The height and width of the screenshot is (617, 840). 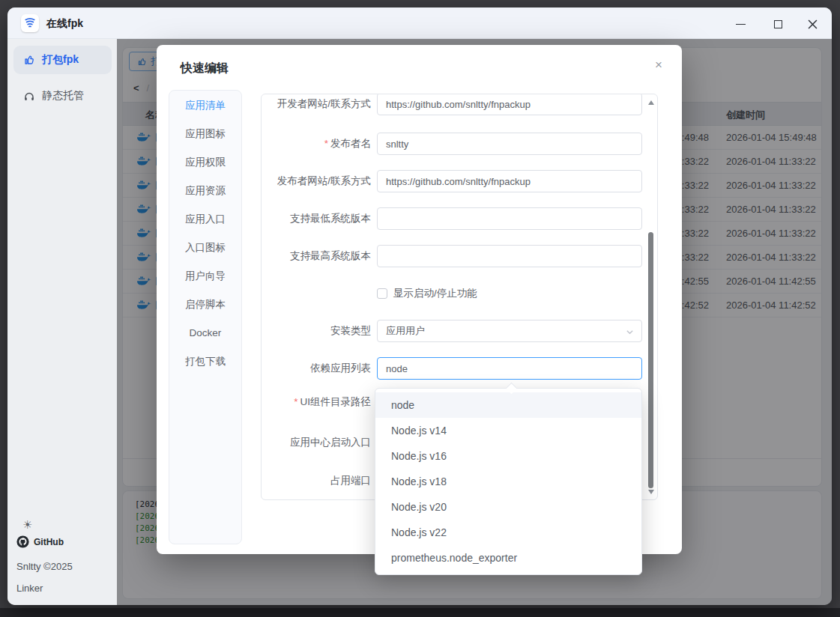 I want to click on sidebar-item-label: 打包fpk, so click(x=60, y=60).